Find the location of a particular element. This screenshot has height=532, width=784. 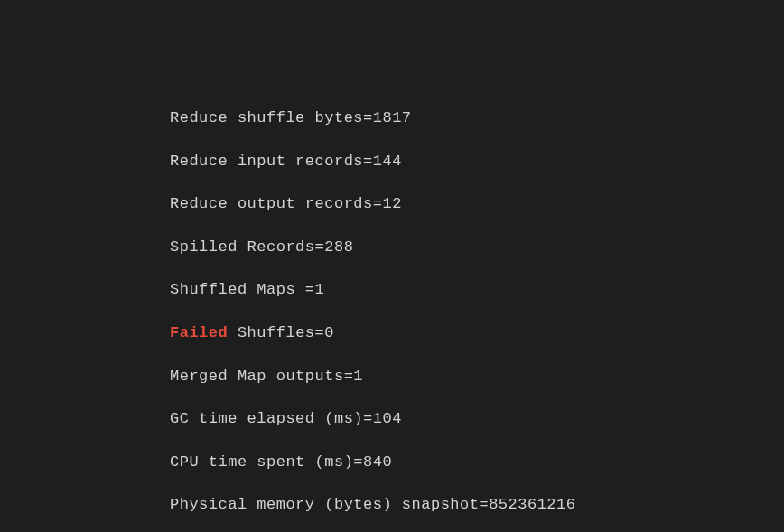

counter-line: Spilled Records=288 is located at coordinates (392, 247).